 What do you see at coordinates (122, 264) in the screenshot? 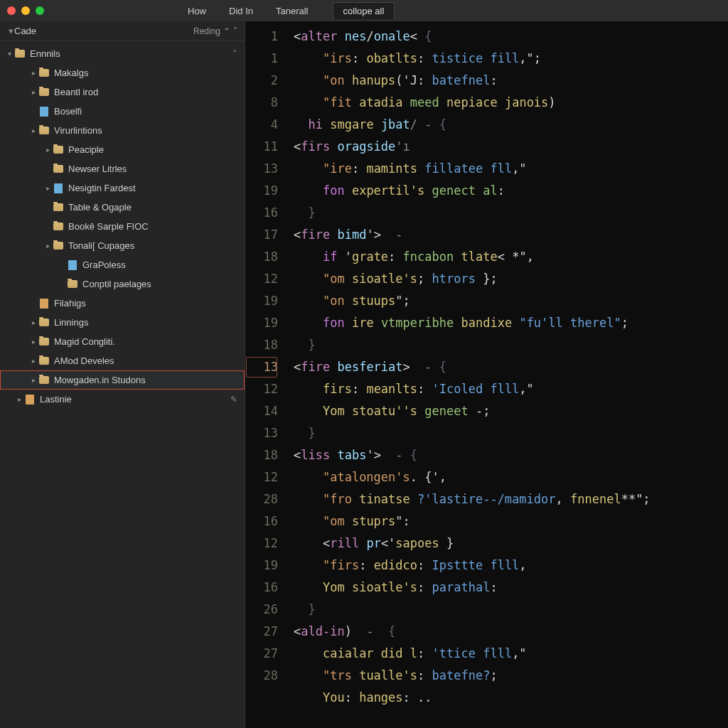
I see `tree-row: GraPoless` at bounding box center [122, 264].